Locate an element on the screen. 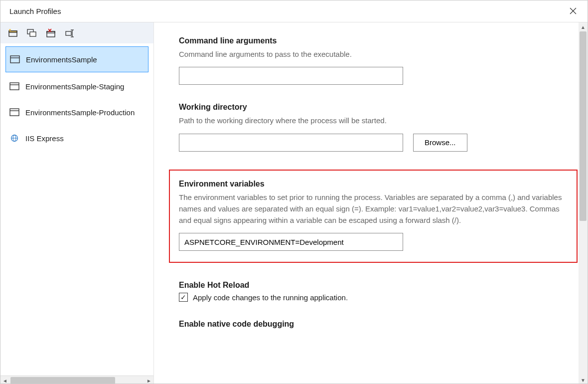  duplicate-profile-icon is located at coordinates (32, 33).